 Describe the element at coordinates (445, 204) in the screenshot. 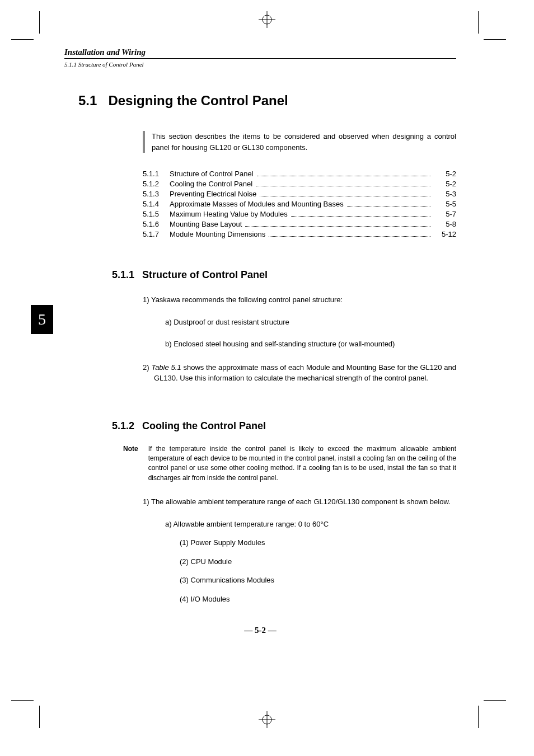

I see `toc-page: 5-5` at that location.